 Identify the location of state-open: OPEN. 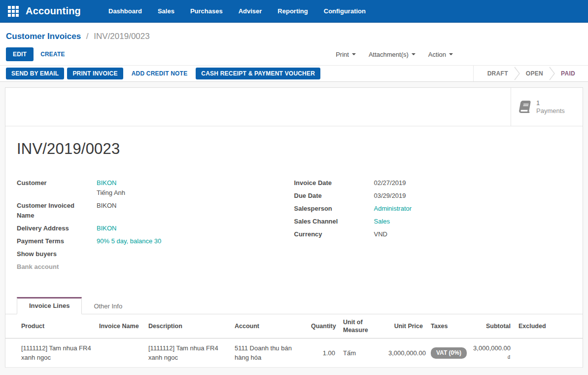
(534, 74).